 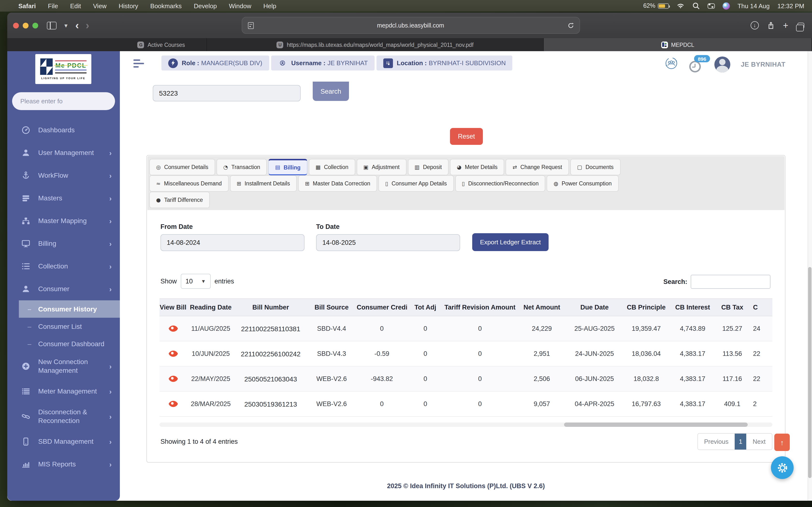 I want to click on export-ledger-extract-button: Export Ledger Extract, so click(x=510, y=242).